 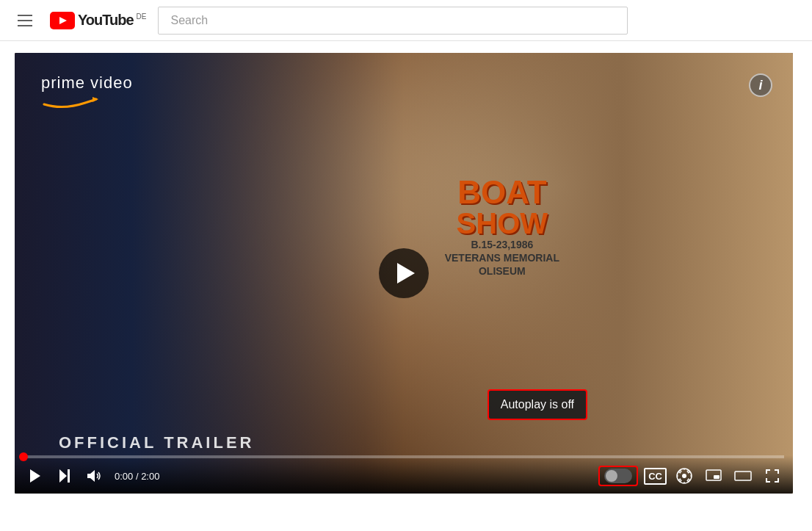 What do you see at coordinates (142, 16) in the screenshot?
I see `youtube-country: DE` at bounding box center [142, 16].